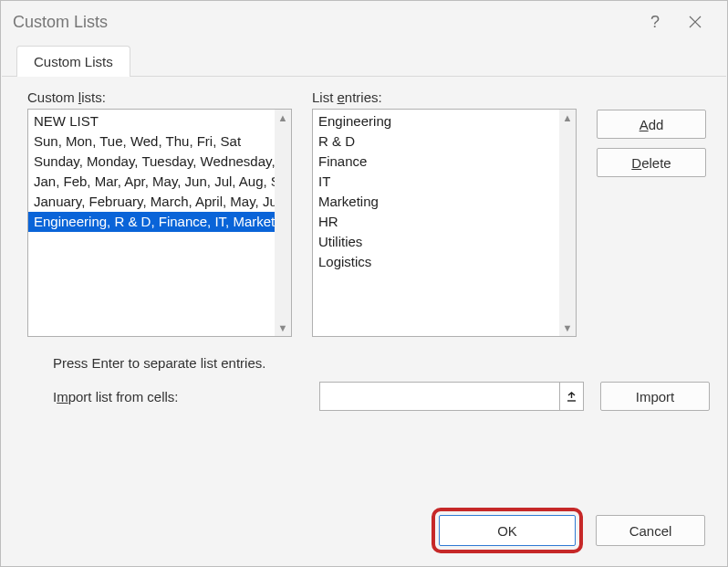 The height and width of the screenshot is (567, 728). Describe the element at coordinates (160, 223) in the screenshot. I see `custom-lists-listbox: NEW LISTSun, Mon, Tue, Wed, Thu, Fri, Sa…` at that location.